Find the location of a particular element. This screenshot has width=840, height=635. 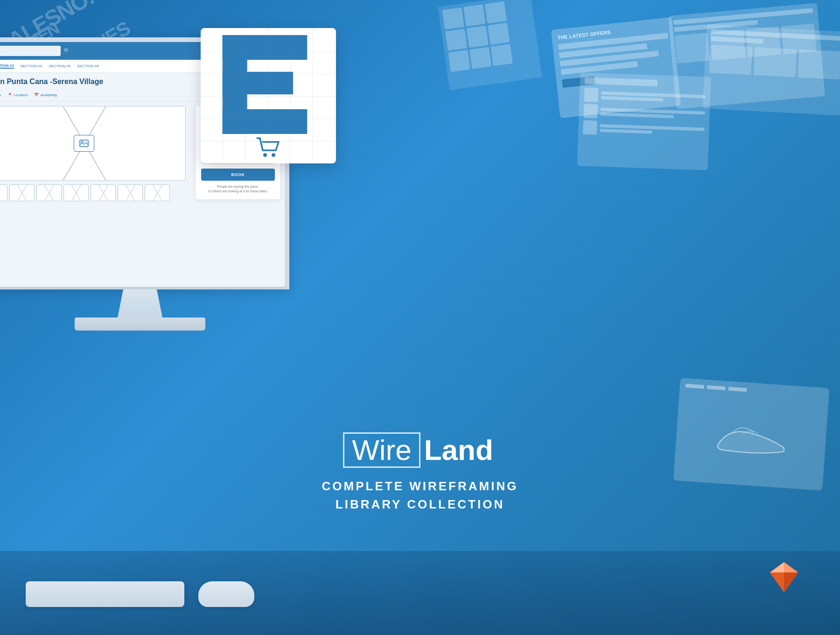

letter-e-svg is located at coordinates (268, 85).